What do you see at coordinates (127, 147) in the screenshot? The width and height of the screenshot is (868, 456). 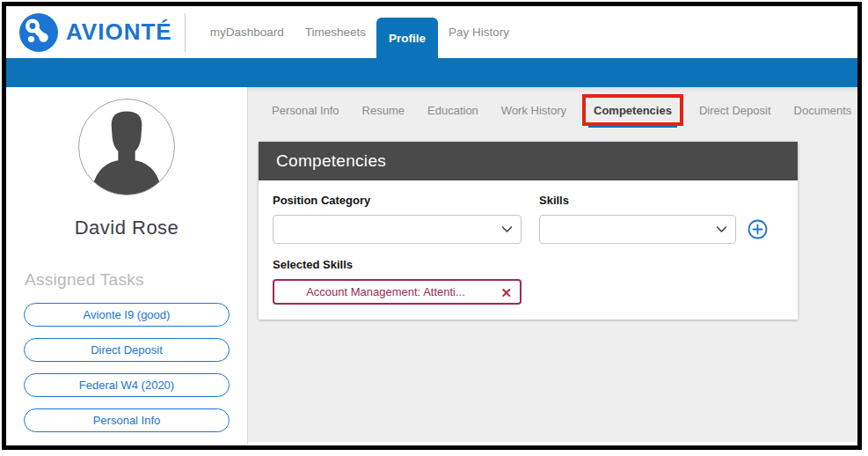 I see `avatar` at bounding box center [127, 147].